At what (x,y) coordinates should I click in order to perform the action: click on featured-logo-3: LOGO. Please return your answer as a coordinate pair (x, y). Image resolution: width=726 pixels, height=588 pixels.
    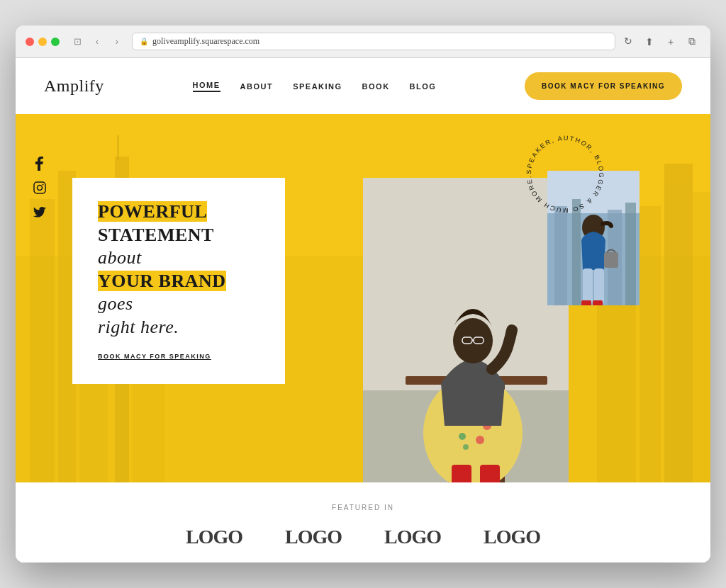
    Looking at the image, I should click on (413, 537).